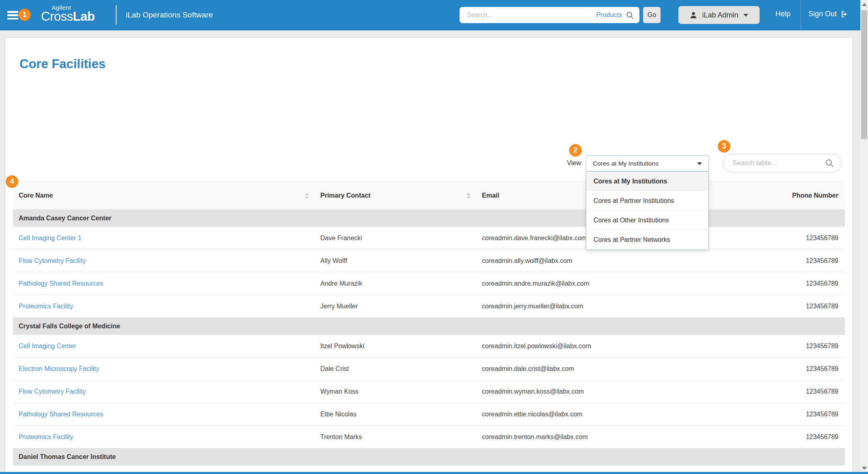  What do you see at coordinates (647, 220) in the screenshot?
I see `view-menu-option: Cores at Other Institutions` at bounding box center [647, 220].